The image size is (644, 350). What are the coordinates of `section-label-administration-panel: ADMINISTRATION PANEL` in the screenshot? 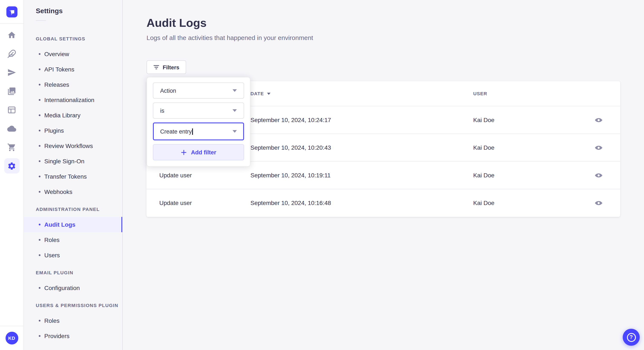 It's located at (73, 209).